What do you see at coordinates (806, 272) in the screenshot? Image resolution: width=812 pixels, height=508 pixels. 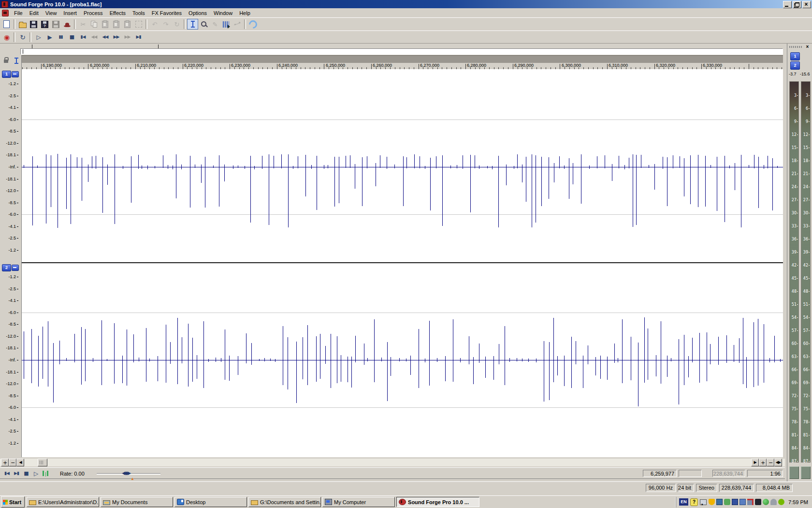 I see `meter-bar-right: 3691215182124273033363942454851545760636…` at bounding box center [806, 272].